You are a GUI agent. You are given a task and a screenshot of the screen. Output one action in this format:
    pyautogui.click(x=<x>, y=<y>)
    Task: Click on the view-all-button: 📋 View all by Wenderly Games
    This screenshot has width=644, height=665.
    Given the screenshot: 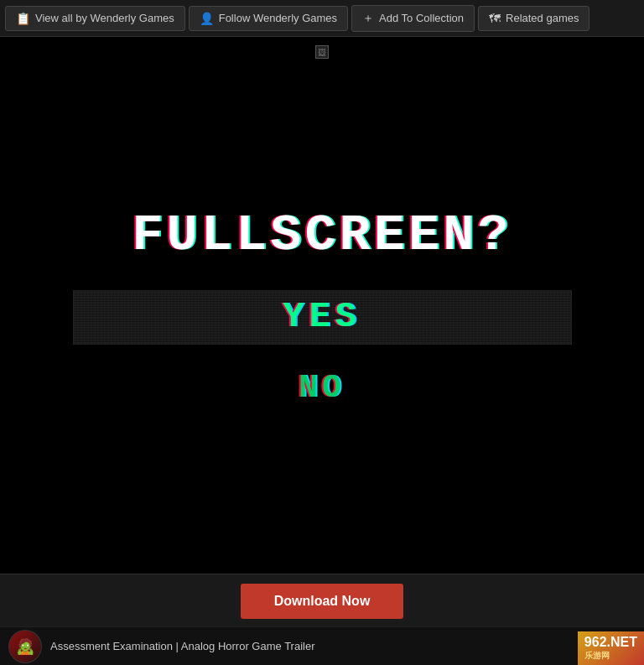 What is the action you would take?
    pyautogui.click(x=96, y=18)
    